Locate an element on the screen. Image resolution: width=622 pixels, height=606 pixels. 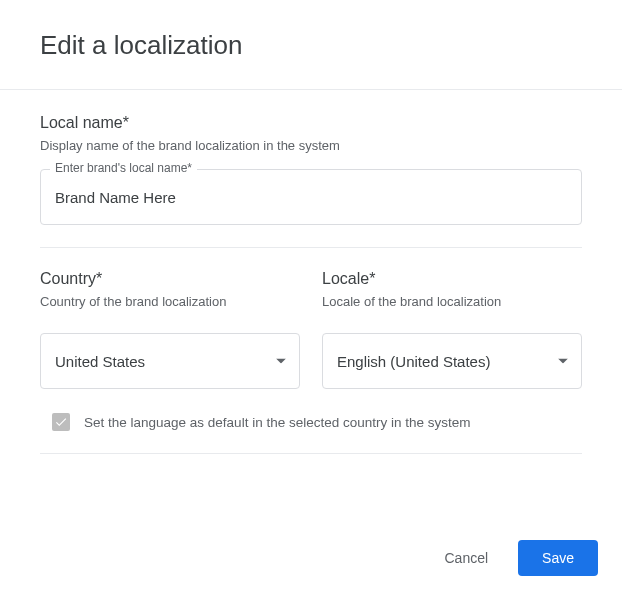
local-name-input is located at coordinates (311, 197).